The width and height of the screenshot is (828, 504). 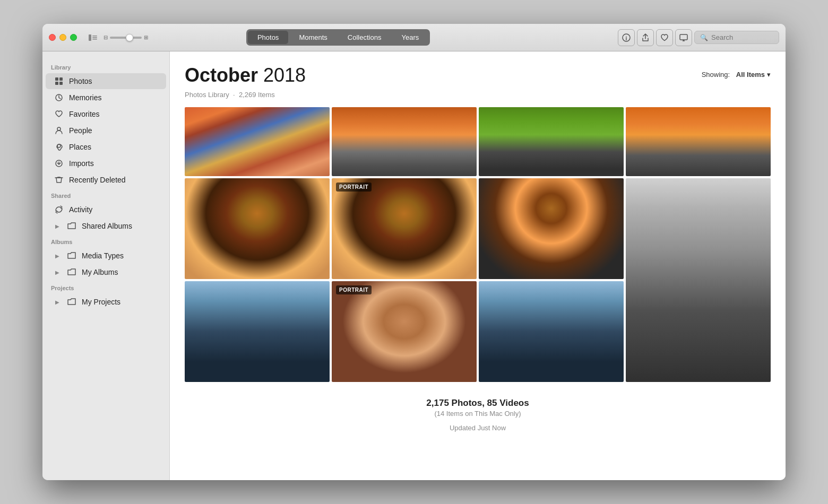 What do you see at coordinates (72, 256) in the screenshot?
I see `media-types-folder-icon` at bounding box center [72, 256].